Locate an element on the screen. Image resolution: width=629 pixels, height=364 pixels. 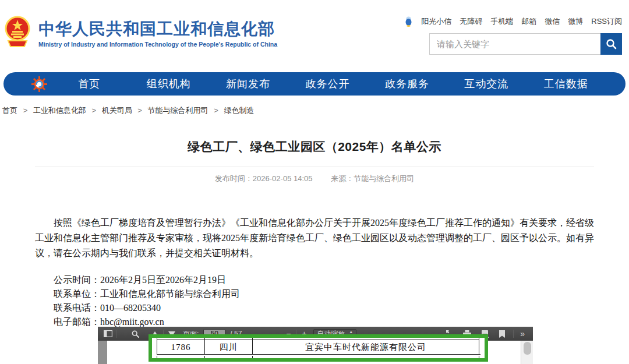
link-rss: RSS订阅 is located at coordinates (607, 22).